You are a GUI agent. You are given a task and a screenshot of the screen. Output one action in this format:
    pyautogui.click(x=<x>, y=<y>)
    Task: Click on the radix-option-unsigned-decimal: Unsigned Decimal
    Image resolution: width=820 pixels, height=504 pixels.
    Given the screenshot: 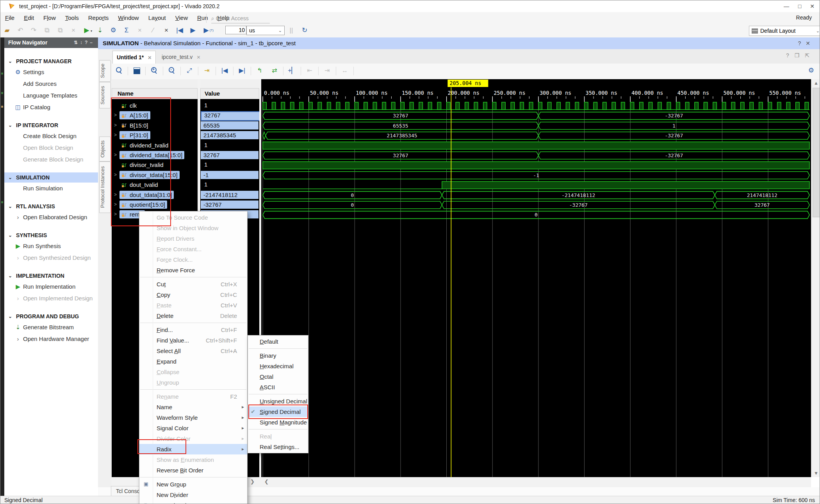 What is the action you would take?
    pyautogui.click(x=278, y=401)
    